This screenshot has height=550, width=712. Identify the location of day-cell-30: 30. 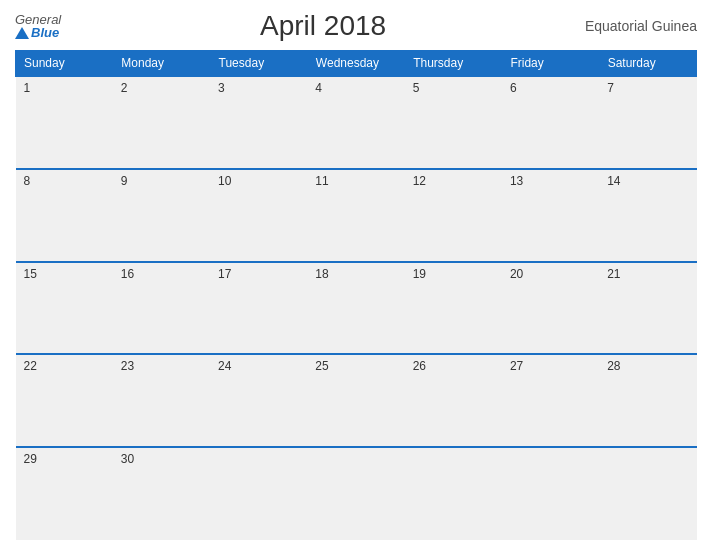
(162, 494).